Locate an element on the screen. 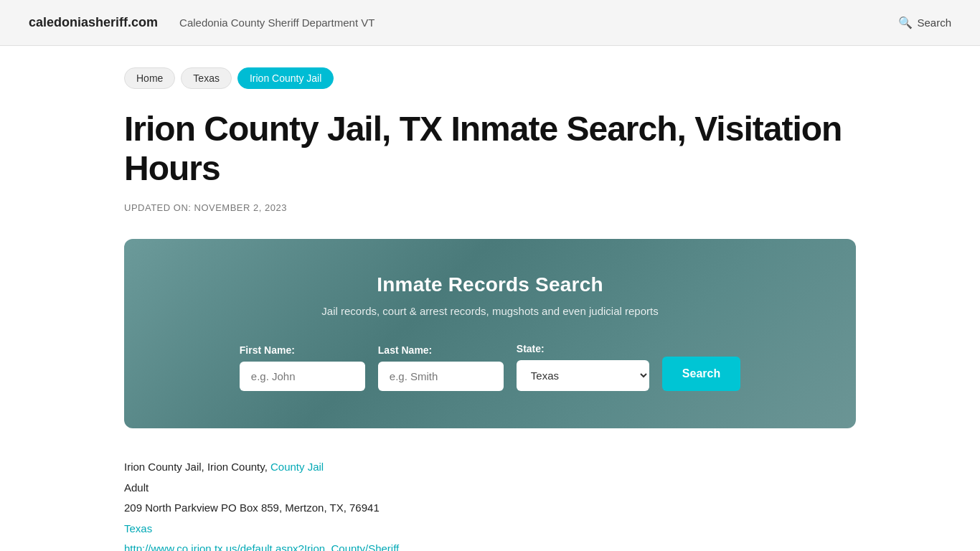 The width and height of the screenshot is (980, 551). breadcrumb-home: Home is located at coordinates (149, 78).